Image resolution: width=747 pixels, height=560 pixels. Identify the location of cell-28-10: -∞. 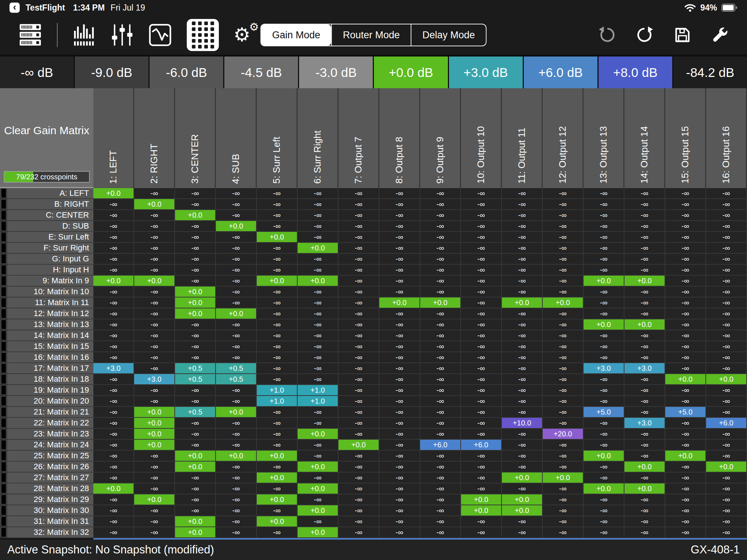
(481, 489).